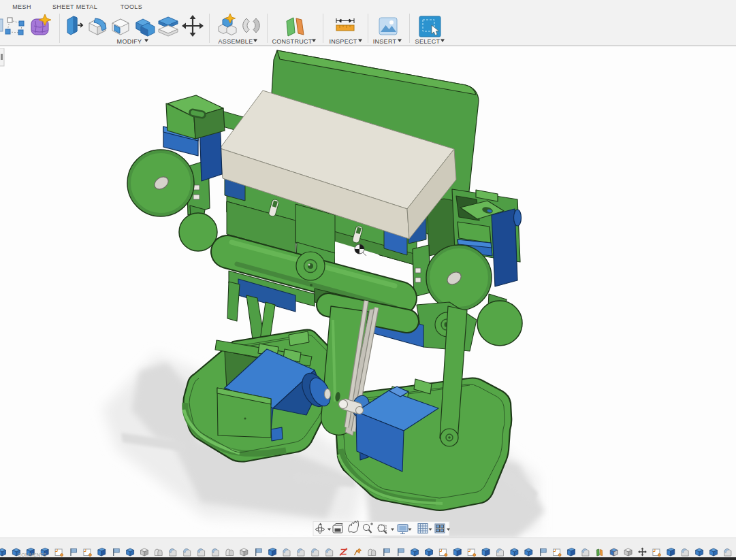 This screenshot has width=736, height=560. What do you see at coordinates (129, 42) in the screenshot?
I see `svg-text: MODIFY` at bounding box center [129, 42].